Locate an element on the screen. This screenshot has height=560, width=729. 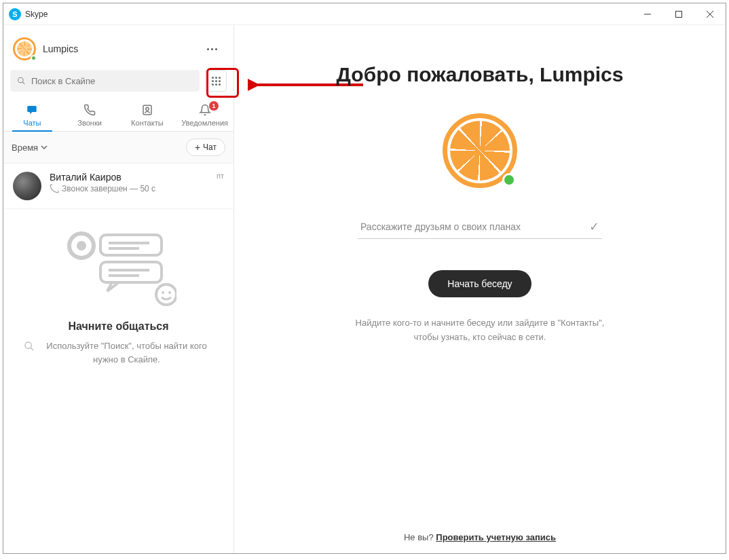
filter-dropdown: Время is located at coordinates (30, 148).